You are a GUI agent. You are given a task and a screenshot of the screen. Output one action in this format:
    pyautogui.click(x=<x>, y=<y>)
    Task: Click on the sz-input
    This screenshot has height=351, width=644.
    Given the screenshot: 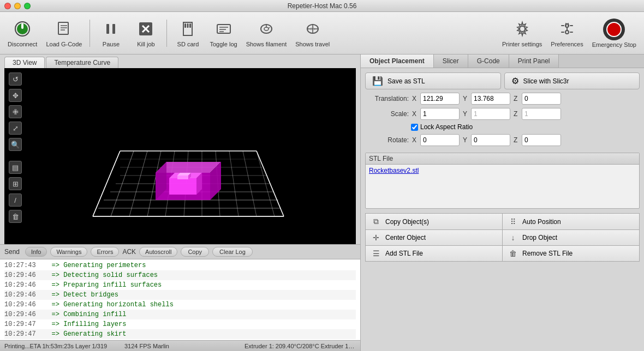 What is the action you would take?
    pyautogui.click(x=541, y=114)
    